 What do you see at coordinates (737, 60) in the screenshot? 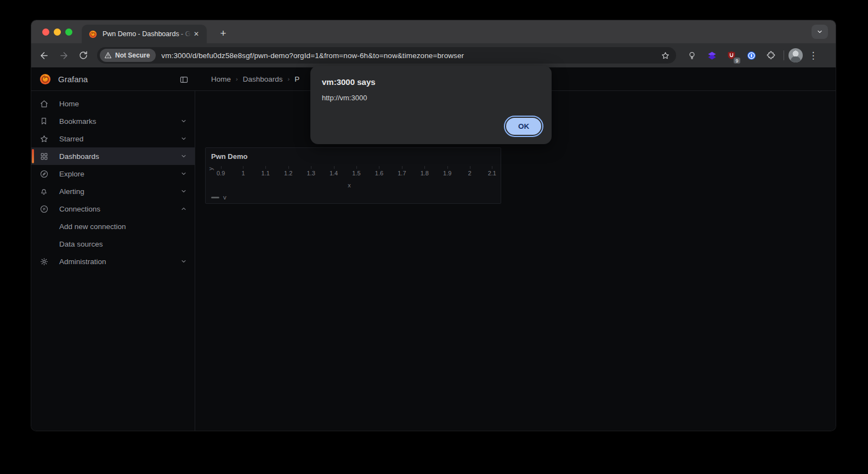
I see `ublock-badge: 9` at bounding box center [737, 60].